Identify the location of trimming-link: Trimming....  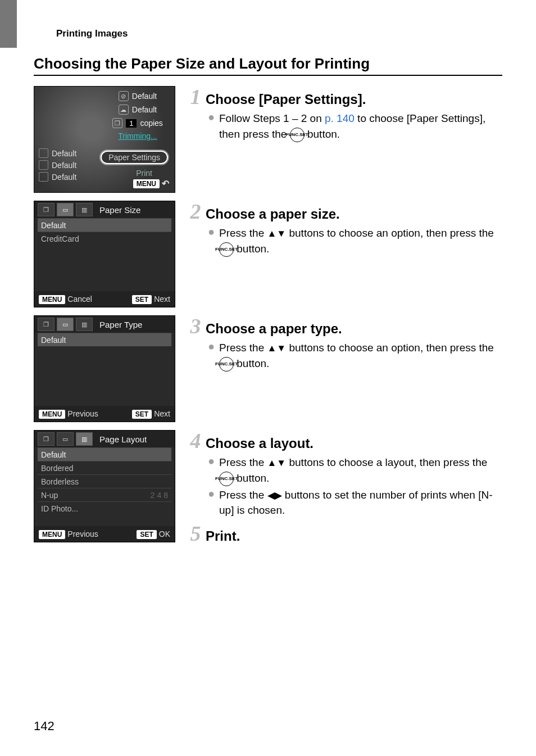
(137, 136).